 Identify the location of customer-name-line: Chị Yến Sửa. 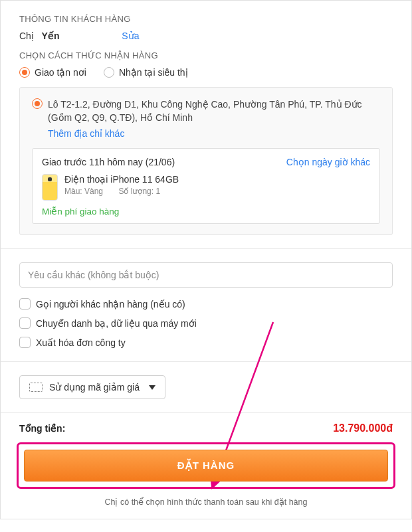
(206, 36).